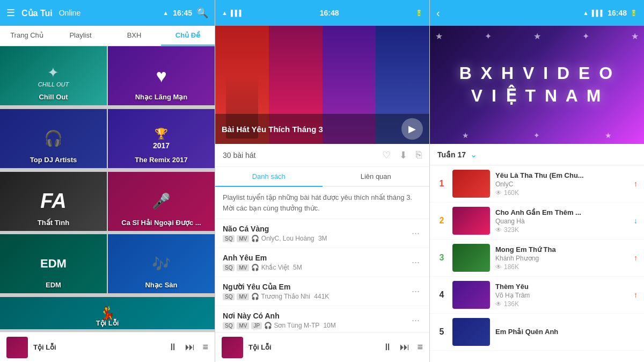 The width and height of the screenshot is (644, 362). I want to click on song-item-1: Não Cá Vàng SQ MV 🎧 OnlyC, Lou Hoàng 3M …, so click(322, 234).